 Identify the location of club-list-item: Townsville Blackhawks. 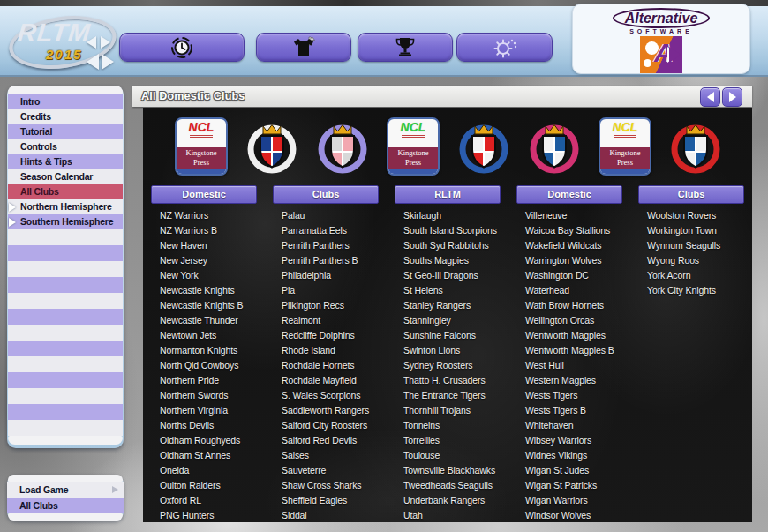
(448, 471).